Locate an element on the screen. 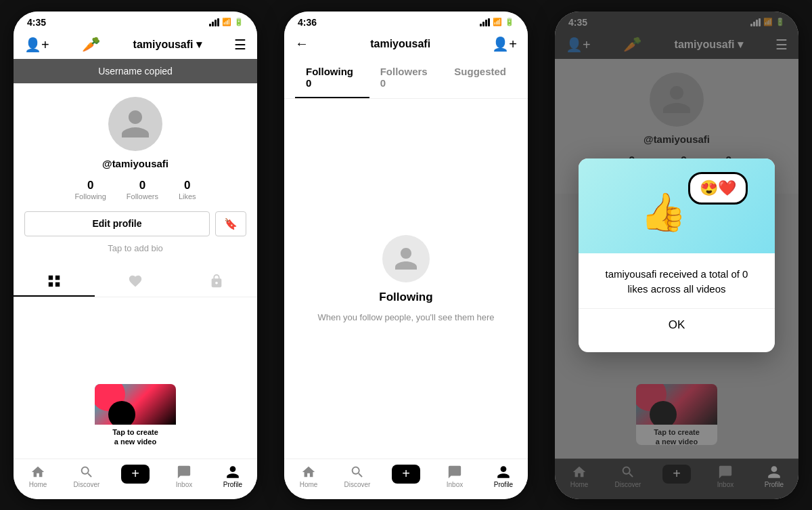 The height and width of the screenshot is (510, 812). nav-create-1: + is located at coordinates (135, 477).